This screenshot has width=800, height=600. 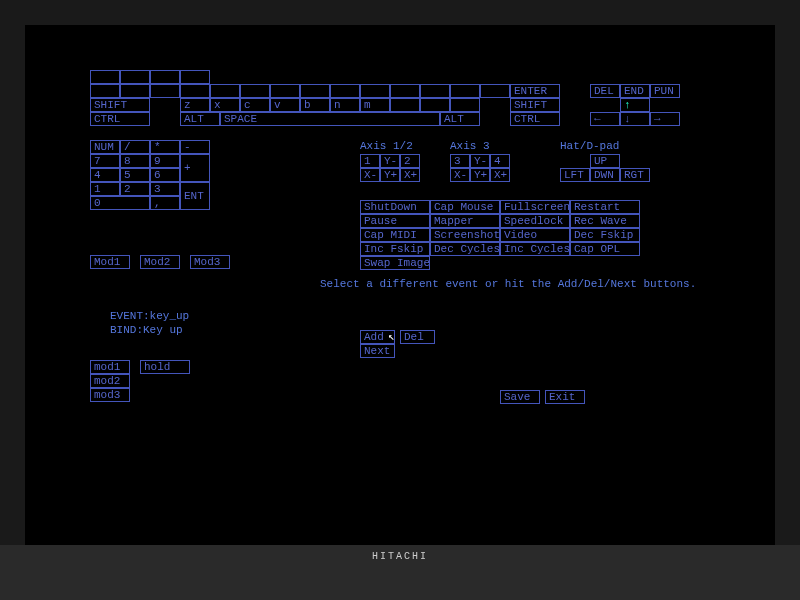 What do you see at coordinates (105, 161) in the screenshot?
I see `numpad-7: 7` at bounding box center [105, 161].